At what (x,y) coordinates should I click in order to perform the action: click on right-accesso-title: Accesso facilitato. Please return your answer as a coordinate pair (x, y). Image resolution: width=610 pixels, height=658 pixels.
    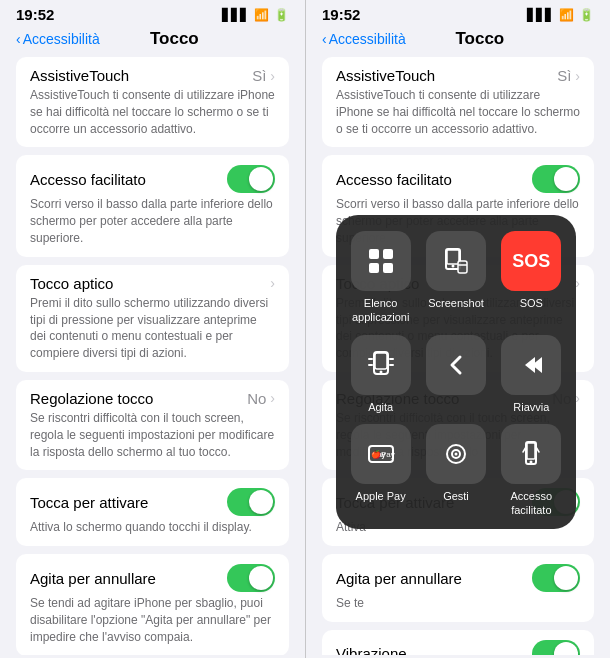
    Looking at the image, I should click on (394, 180).